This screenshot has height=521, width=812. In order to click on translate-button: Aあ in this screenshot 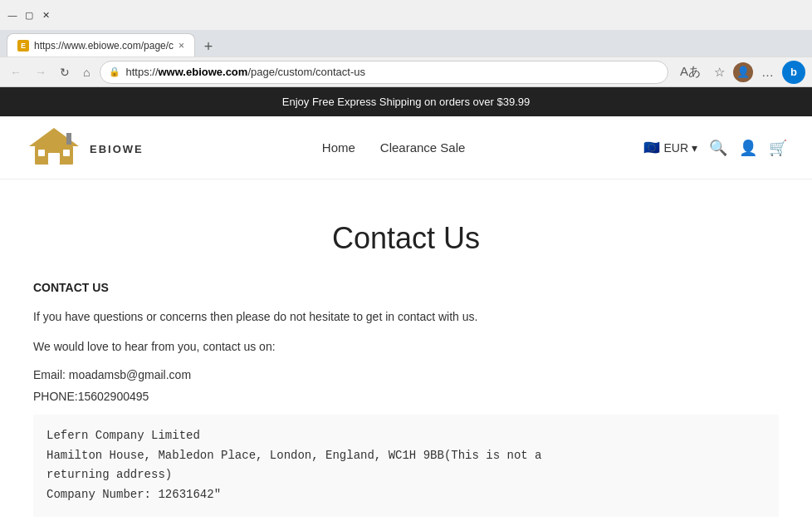, I will do `click(691, 71)`.